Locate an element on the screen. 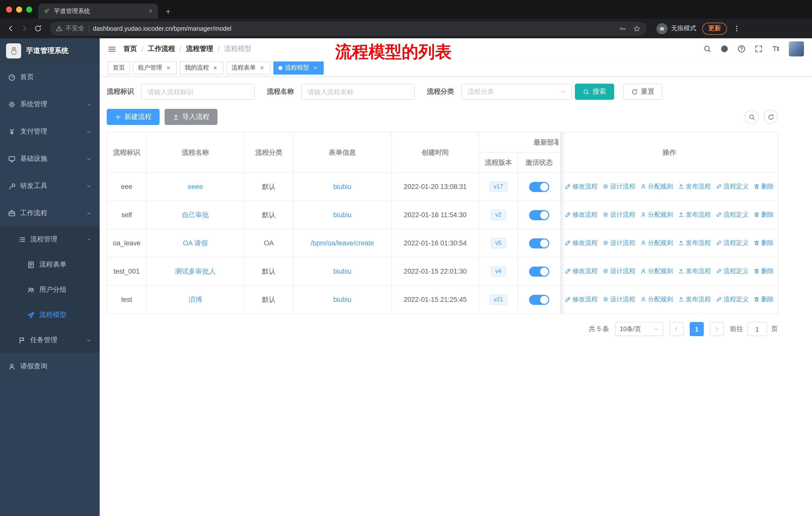 This screenshot has height=516, width=812. reset-button: 重置 is located at coordinates (643, 92).